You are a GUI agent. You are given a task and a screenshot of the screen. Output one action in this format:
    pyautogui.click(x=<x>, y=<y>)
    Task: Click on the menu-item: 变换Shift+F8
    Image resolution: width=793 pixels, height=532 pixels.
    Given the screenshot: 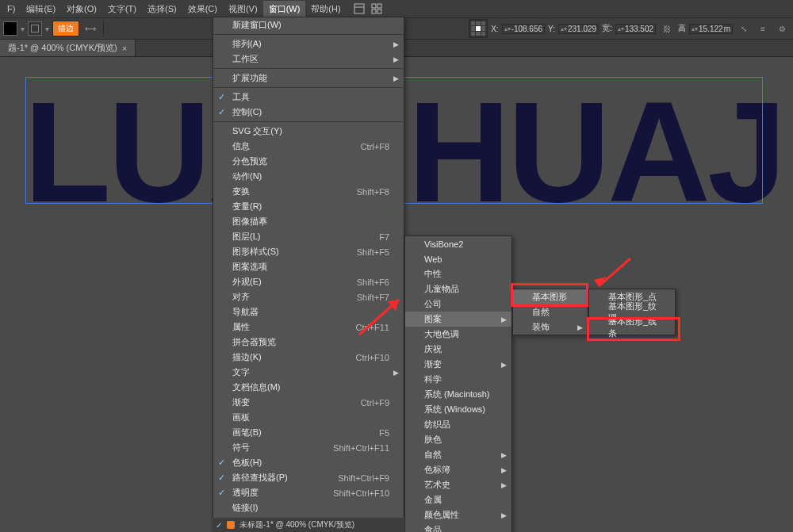 What is the action you would take?
    pyautogui.click(x=308, y=192)
    